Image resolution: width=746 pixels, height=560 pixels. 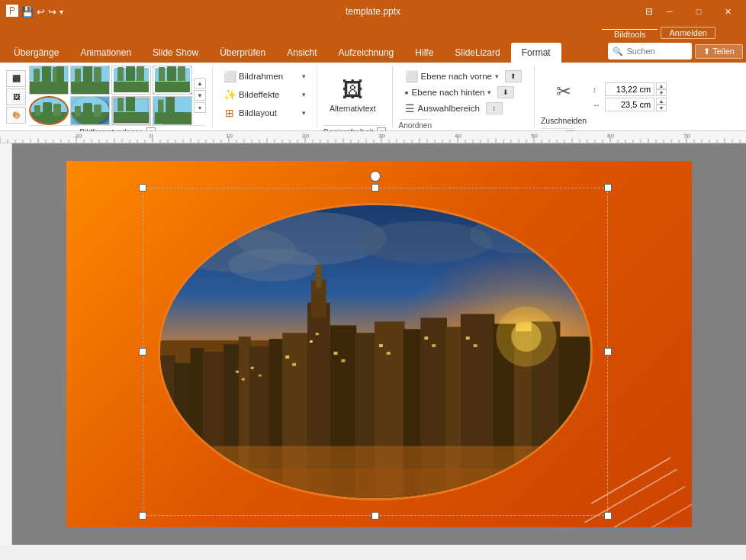 What do you see at coordinates (506, 92) in the screenshot?
I see `ebene-hinten-icon-btn: ⬇` at bounding box center [506, 92].